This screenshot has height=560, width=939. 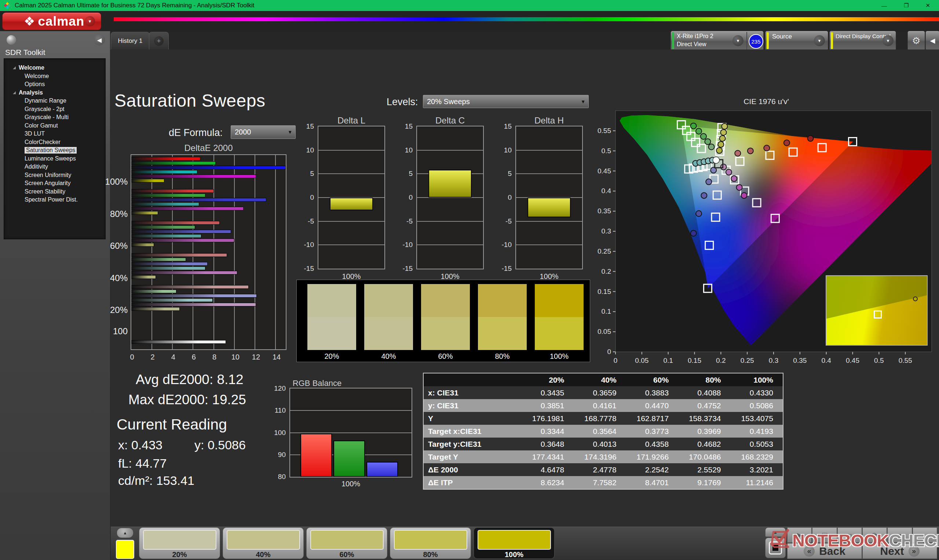 I want to click on current-color-swatch, so click(x=125, y=549).